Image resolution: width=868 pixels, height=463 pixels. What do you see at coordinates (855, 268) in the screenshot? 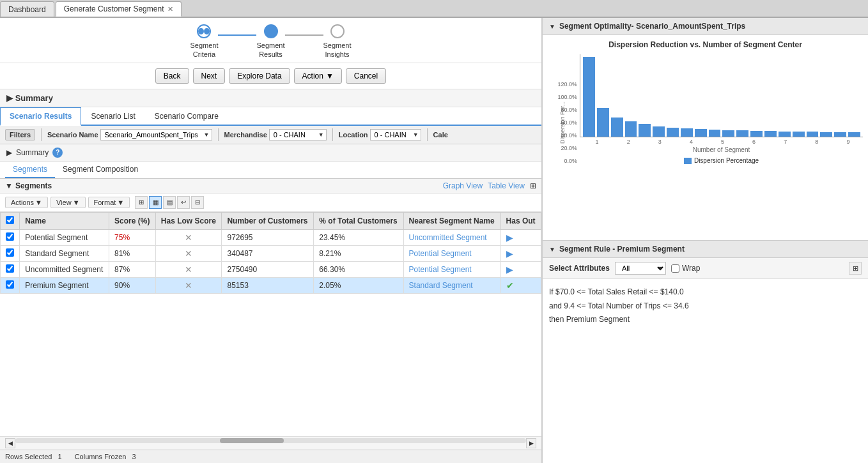
I see `collapse-icon: ⊞` at bounding box center [855, 268].